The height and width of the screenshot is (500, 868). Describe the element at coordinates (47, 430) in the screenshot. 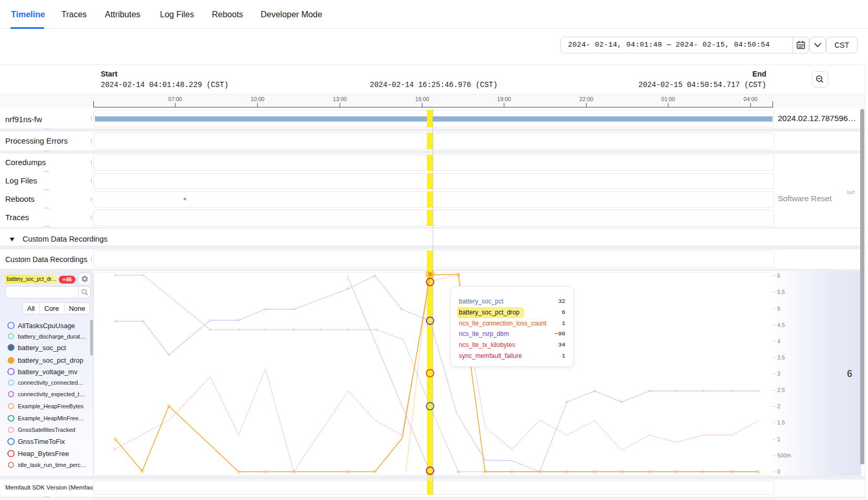

I see `svg-text: GnssSatellitesTracked` at that location.